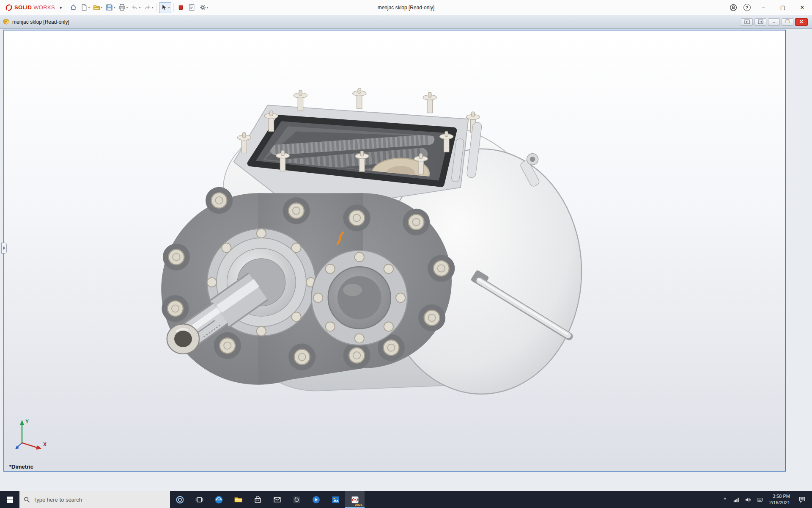 The height and width of the screenshot is (508, 812). Describe the element at coordinates (748, 500) in the screenshot. I see `volume-tray-button` at that location.